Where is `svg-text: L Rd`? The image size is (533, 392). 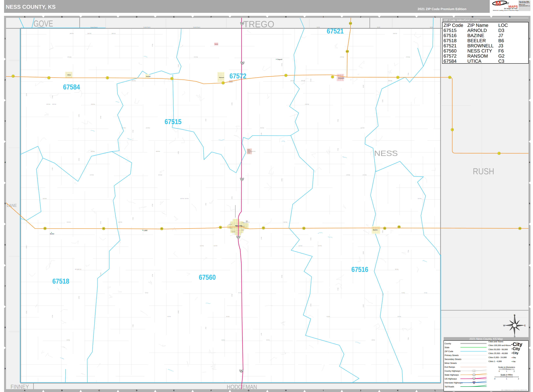
svg-text: L Rd is located at coordinates (261, 238).